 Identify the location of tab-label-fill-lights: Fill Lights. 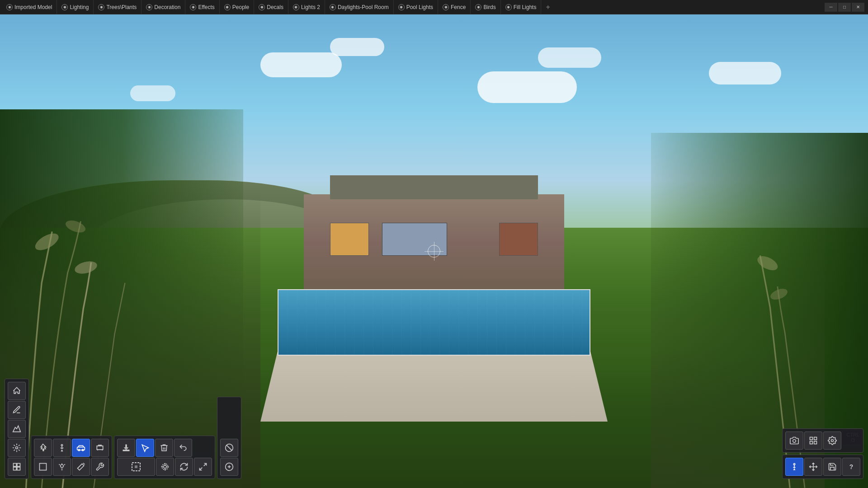
(525, 7).